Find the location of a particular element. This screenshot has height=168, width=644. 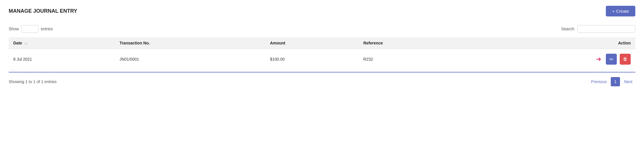

showing-text: Showing 1 to 1 of 1 entries is located at coordinates (33, 82).